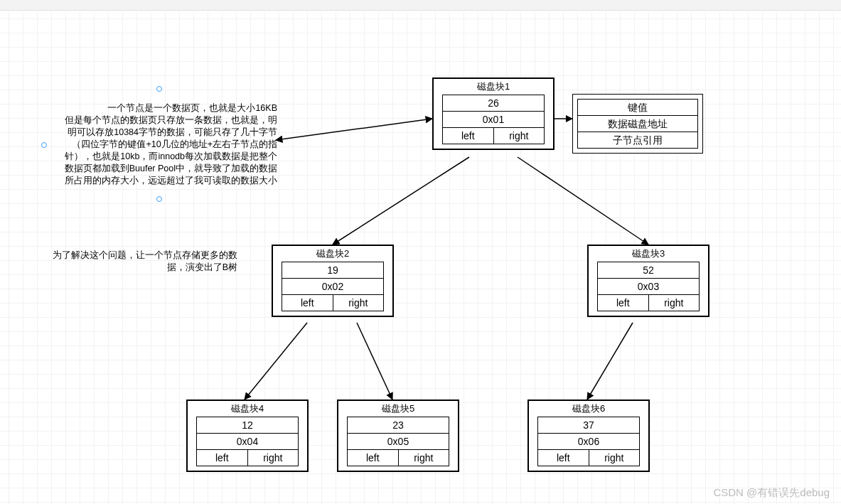 This screenshot has height=504, width=841. Describe the element at coordinates (159, 145) in the screenshot. I see `annotation-note-1: 一个节点是一个数据页，也就是大小16KB但是每个节点的数据页只存放一条数据，也就…` at that location.